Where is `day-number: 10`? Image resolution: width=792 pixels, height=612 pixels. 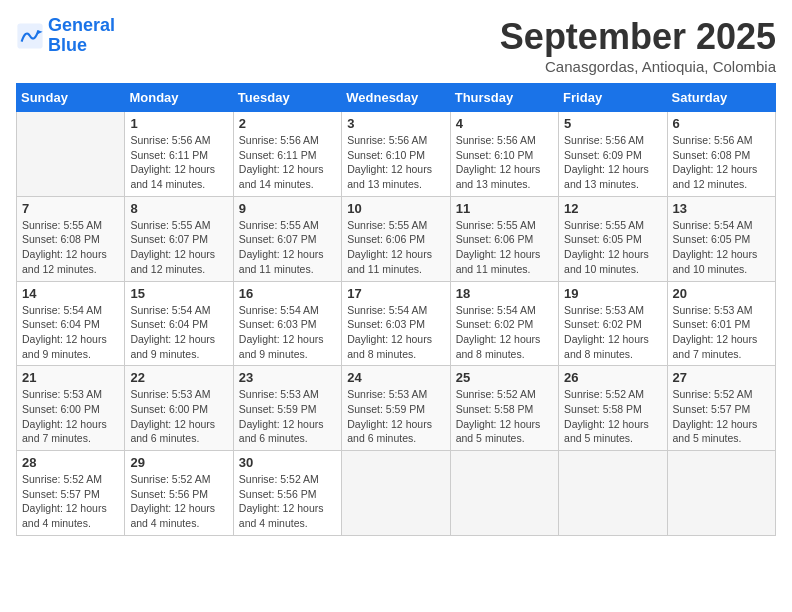 day-number: 10 is located at coordinates (396, 208).